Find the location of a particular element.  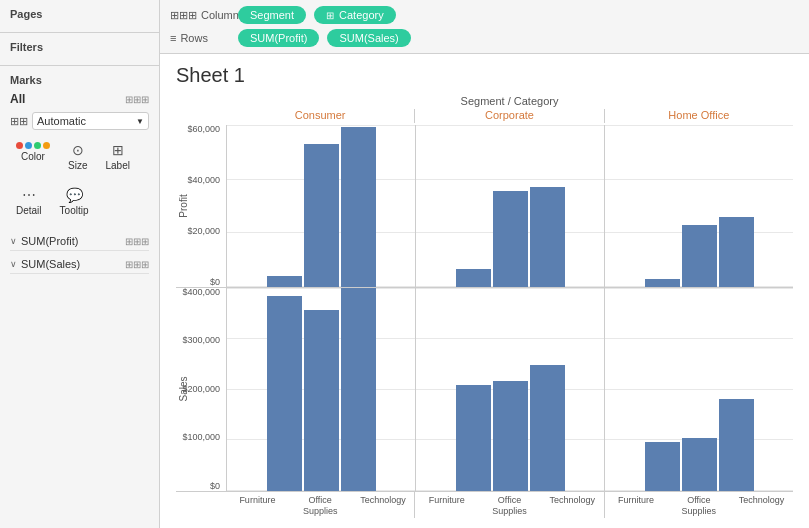

sales-y-axis: Sales $400,000 $300,000 $200,000 $100,00… is located at coordinates (201, 390).